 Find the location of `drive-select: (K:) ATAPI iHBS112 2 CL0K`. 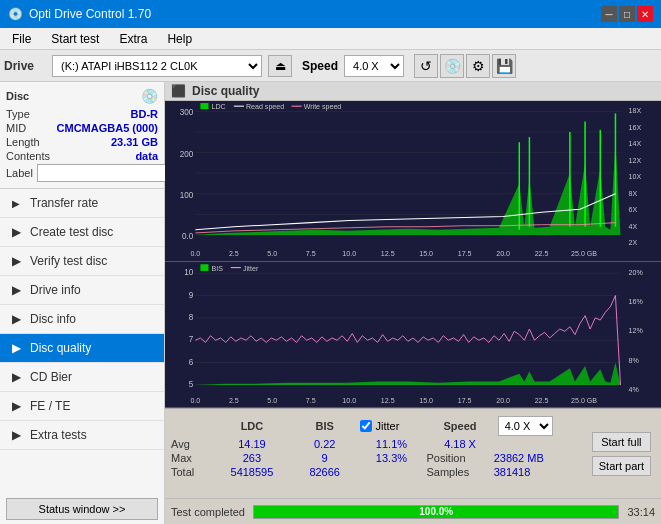

drive-select: (K:) ATAPI iHBS112 2 CL0K is located at coordinates (157, 66).